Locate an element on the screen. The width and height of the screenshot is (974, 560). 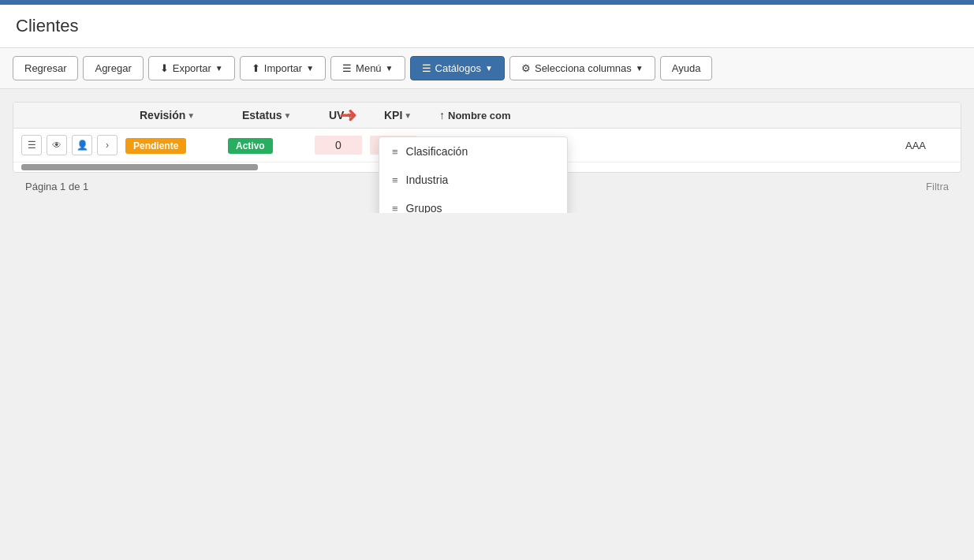
importar-button: ⬆ Importar ▼ is located at coordinates (282, 68).